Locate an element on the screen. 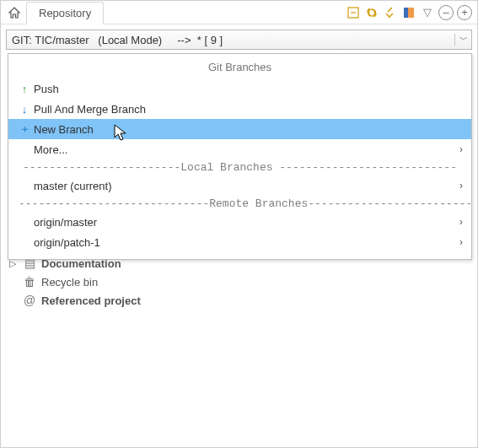 The image size is (478, 448). trash-icon: 🗑 is located at coordinates (30, 282).